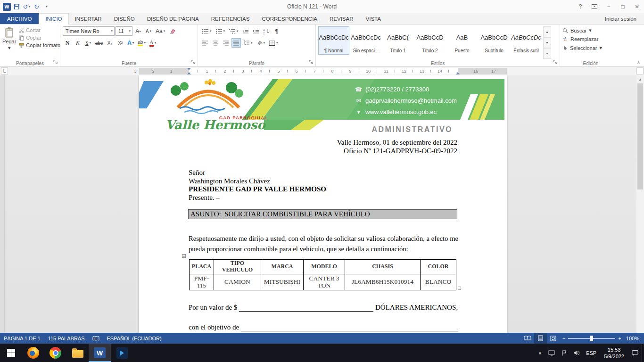  What do you see at coordinates (494, 41) in the screenshot?
I see `style-subtitulo: AaBbCcDSubtítulo` at bounding box center [494, 41].